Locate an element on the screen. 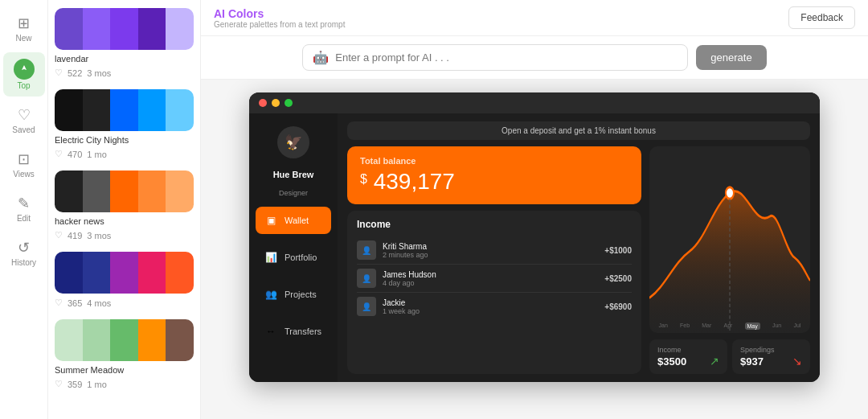 Image resolution: width=868 pixels, height=419 pixels. sidebar-item-edit: ✎ Edit is located at coordinates (24, 209).